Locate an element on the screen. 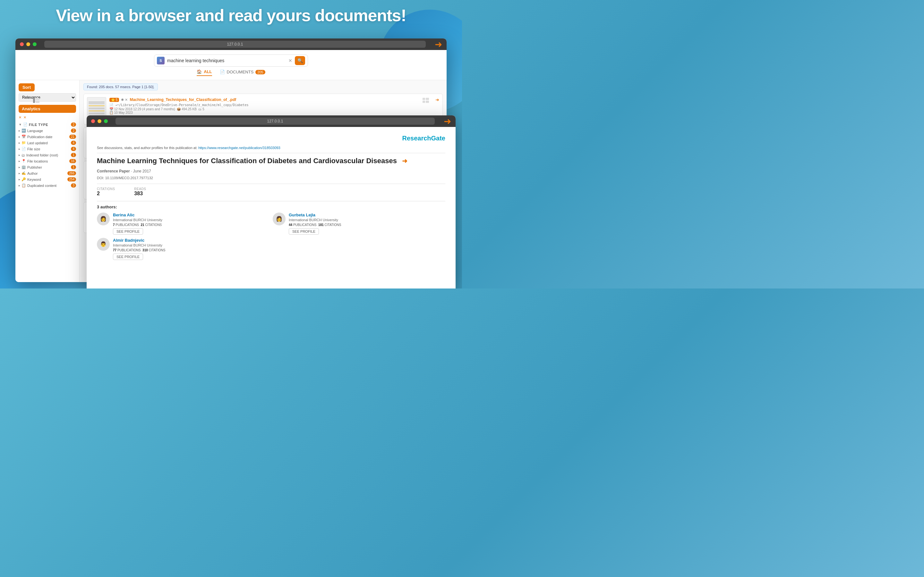 Image resolution: width=924 pixels, height=577 pixels. maximize-dot-front is located at coordinates (106, 121).